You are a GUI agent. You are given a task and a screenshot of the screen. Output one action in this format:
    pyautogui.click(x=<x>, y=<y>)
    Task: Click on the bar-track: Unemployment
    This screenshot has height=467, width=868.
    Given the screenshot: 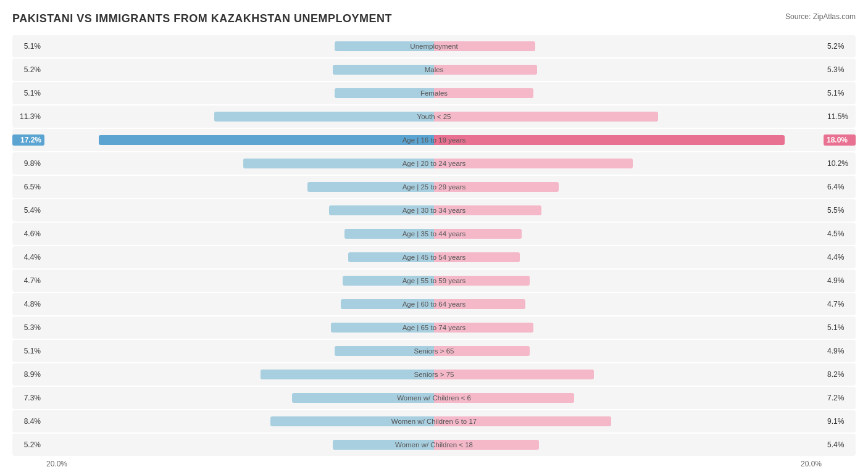 What is the action you would take?
    pyautogui.click(x=434, y=46)
    